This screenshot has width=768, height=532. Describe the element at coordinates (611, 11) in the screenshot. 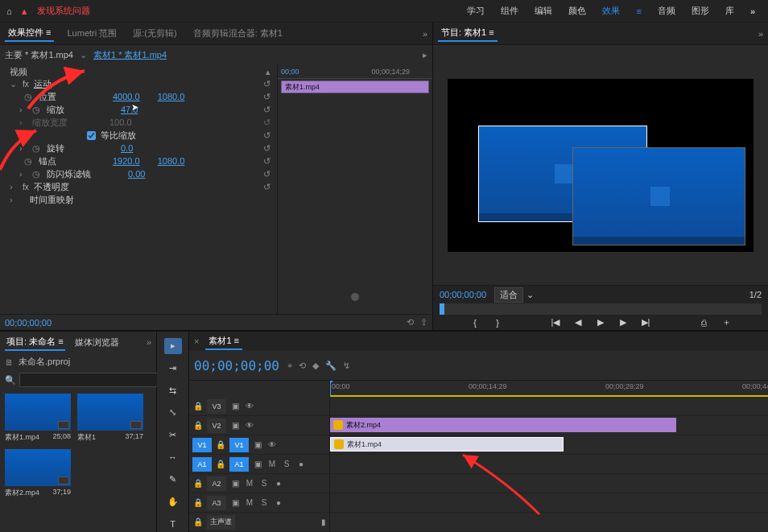

I see `menu-effects: 效果` at that location.